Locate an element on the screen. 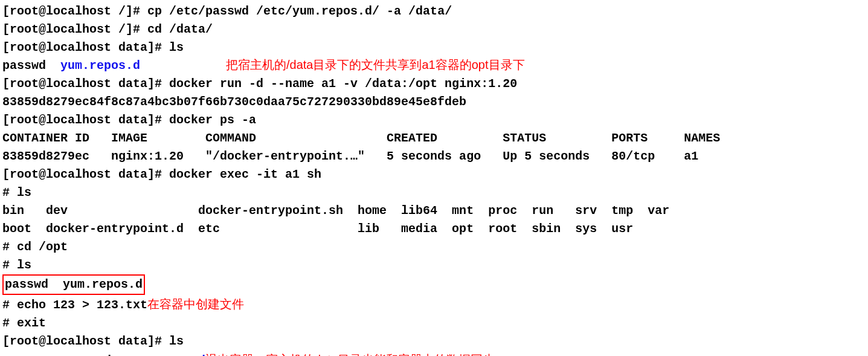  terminal-line-ls-output: 123.txt passwd yum.repos.d退出容器，宿主机的data目… is located at coordinates (434, 353).